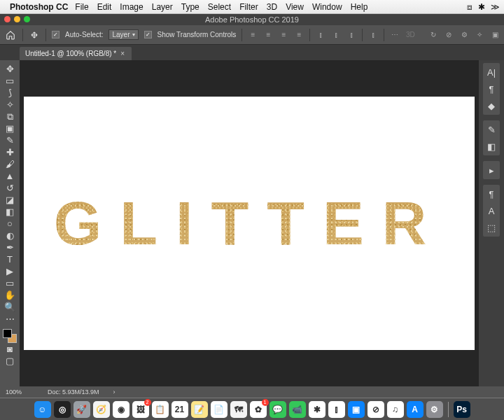  Describe the element at coordinates (7, 333) in the screenshot. I see `fg-color-swatch` at that location.